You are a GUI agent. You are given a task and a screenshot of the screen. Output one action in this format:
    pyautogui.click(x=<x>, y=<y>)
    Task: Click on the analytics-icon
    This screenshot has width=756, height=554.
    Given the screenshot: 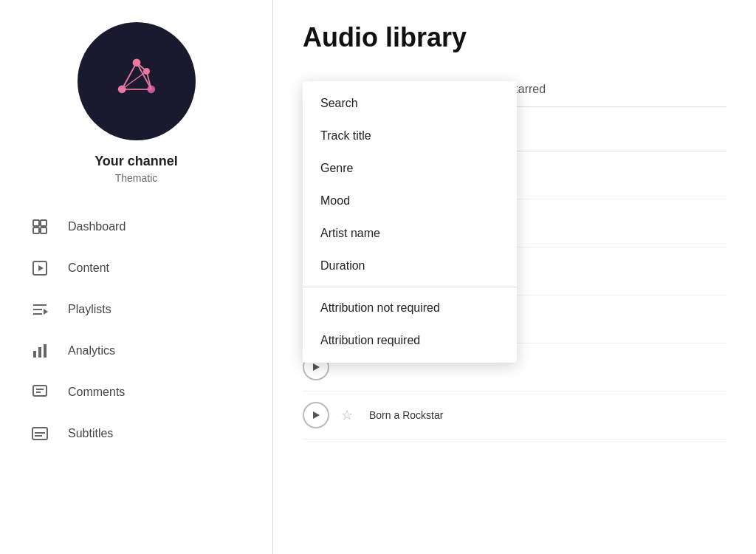 What is the action you would take?
    pyautogui.click(x=40, y=351)
    